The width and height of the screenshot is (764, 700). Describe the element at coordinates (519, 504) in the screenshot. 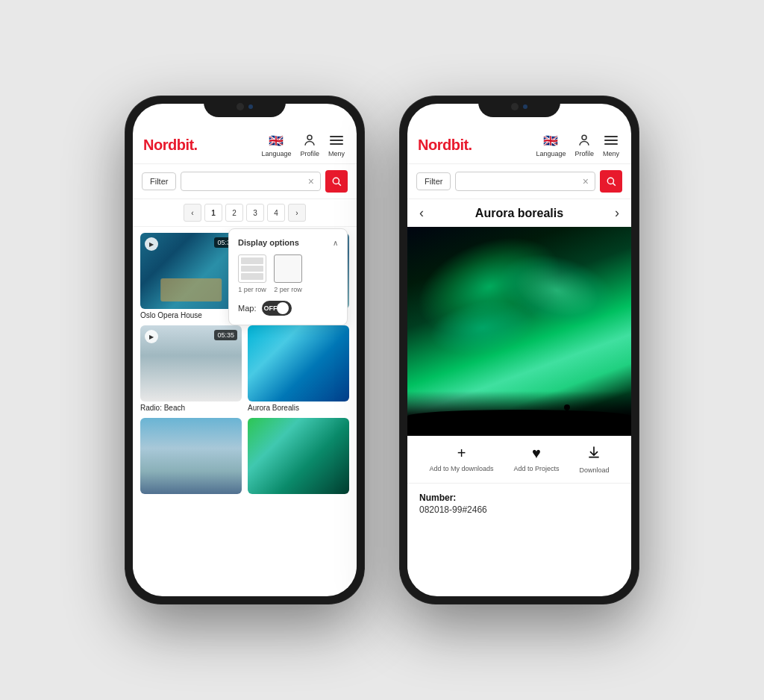

I see `detail-info: Number: 082018-99#2466` at that location.